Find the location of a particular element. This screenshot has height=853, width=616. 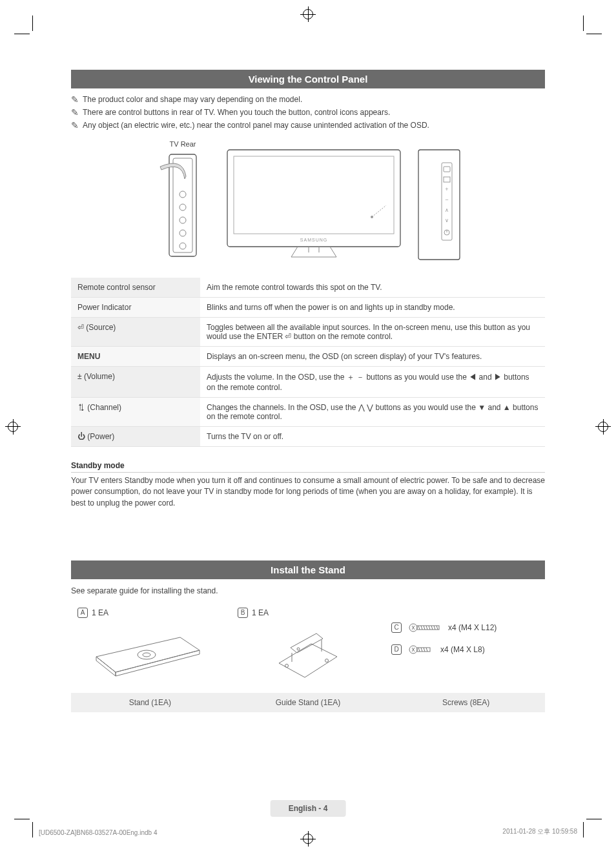

table-row: Remote control sensorAim the remote cont… is located at coordinates (308, 288).